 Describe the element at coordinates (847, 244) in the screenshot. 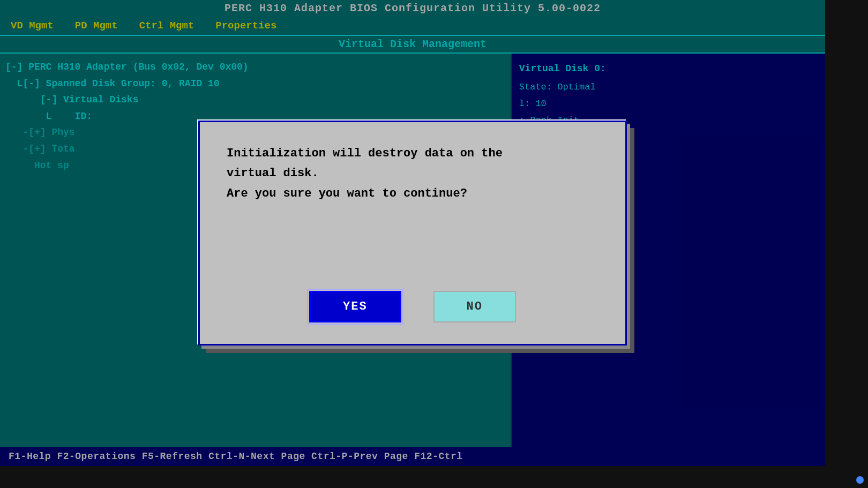

I see `monitor-bezel-right` at that location.